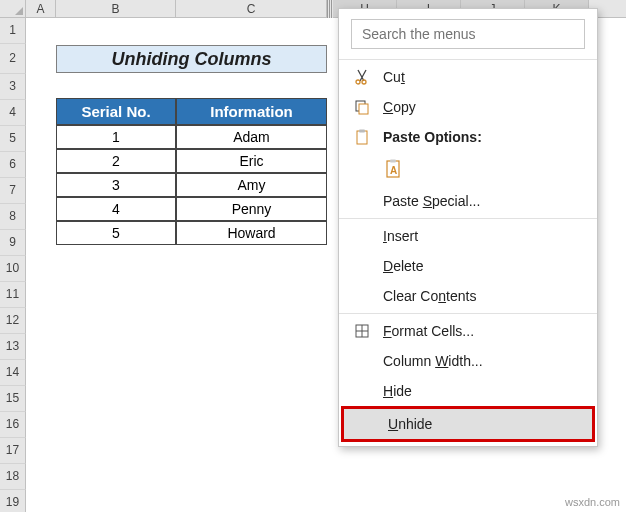  I want to click on cell: Adam, so click(252, 137).